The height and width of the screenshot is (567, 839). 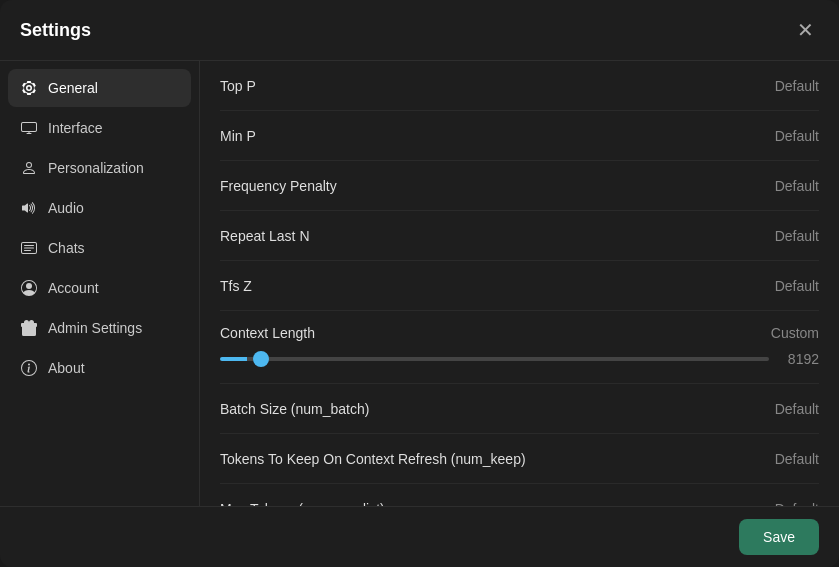 What do you see at coordinates (420, 536) in the screenshot?
I see `modal-footer: Save` at bounding box center [420, 536].